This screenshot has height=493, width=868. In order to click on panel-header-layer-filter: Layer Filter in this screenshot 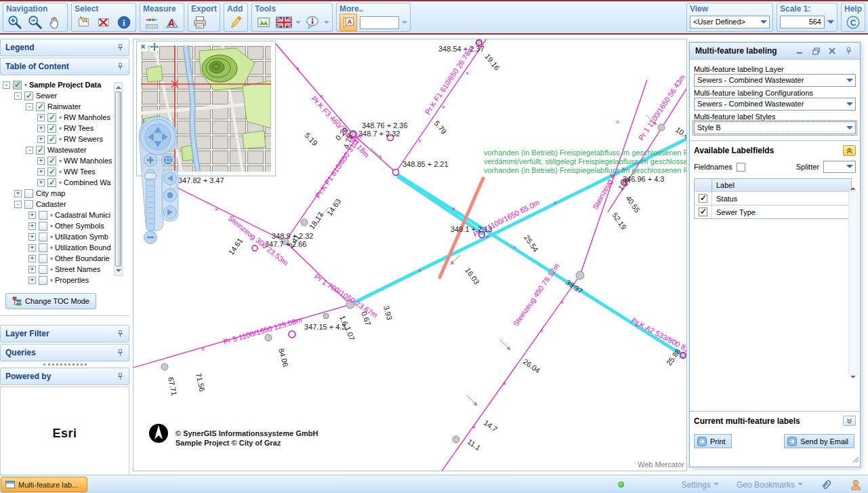, I will do `click(65, 334)`.